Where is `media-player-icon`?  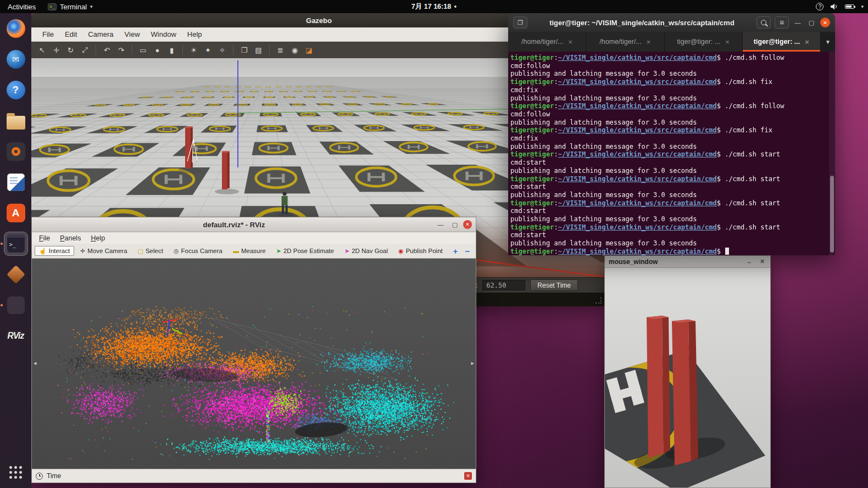 media-player-icon is located at coordinates (16, 152).